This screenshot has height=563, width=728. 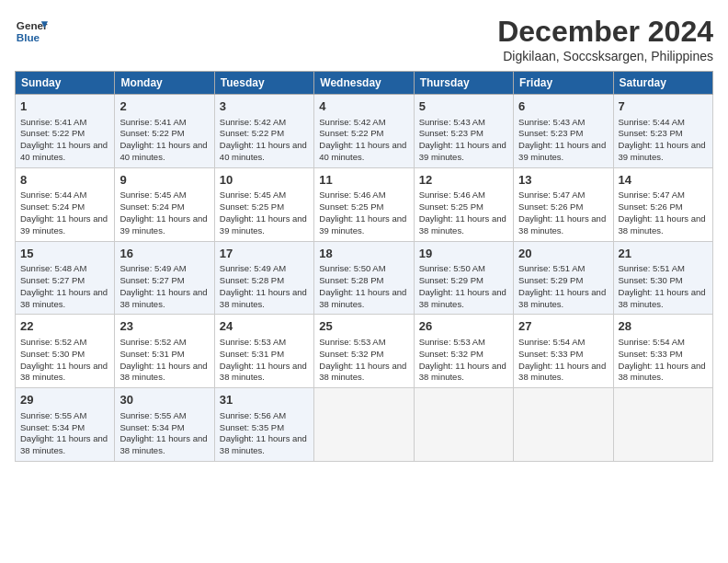 What do you see at coordinates (164, 180) in the screenshot?
I see `day-number: 9` at bounding box center [164, 180].